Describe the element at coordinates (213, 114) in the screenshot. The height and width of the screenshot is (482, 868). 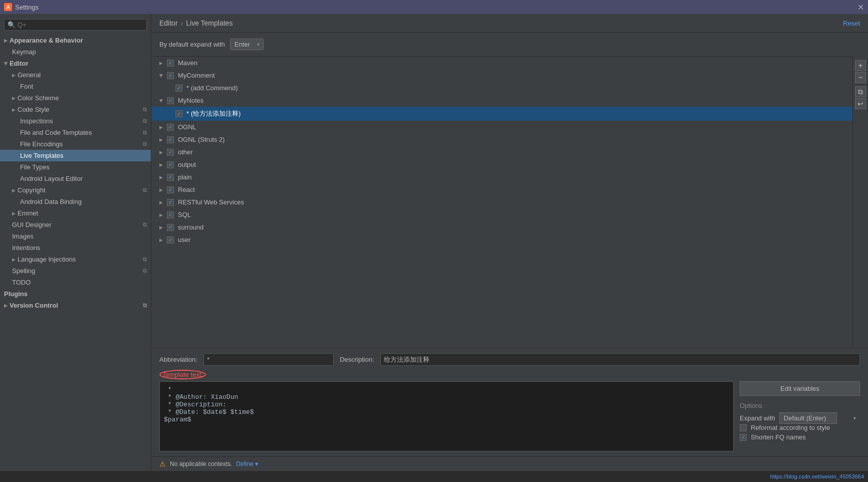
I see `item-label: * (给方法添加注释)` at that location.